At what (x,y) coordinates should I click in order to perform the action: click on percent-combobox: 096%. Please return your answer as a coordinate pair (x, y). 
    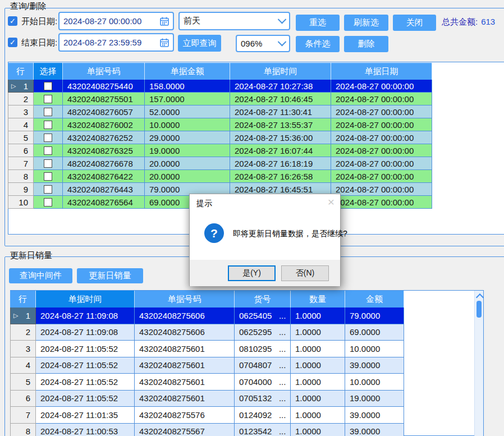
    Looking at the image, I should click on (263, 44).